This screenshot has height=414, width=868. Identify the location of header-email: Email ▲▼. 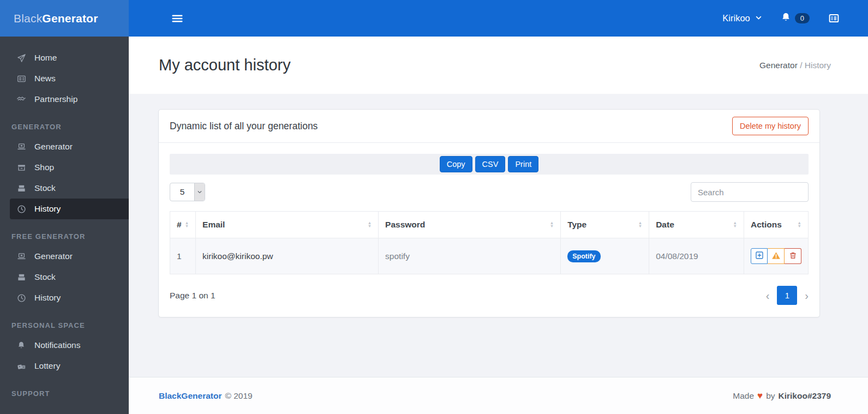
(287, 225).